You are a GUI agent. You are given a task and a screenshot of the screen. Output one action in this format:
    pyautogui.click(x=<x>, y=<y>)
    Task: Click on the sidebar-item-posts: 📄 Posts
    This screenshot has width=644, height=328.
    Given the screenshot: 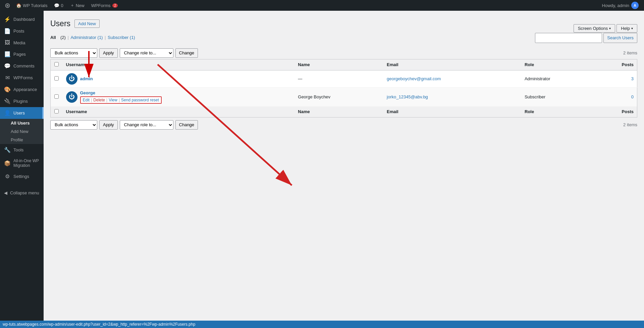 What is the action you would take?
    pyautogui.click(x=22, y=31)
    